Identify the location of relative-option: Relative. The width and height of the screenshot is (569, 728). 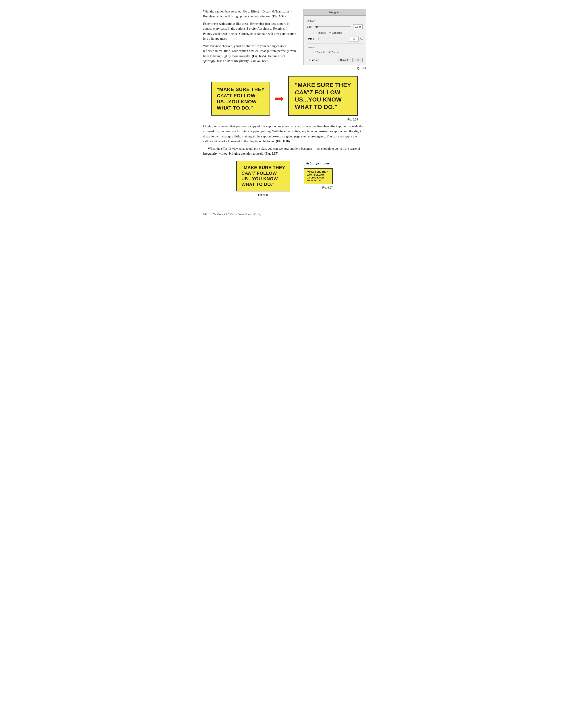
(320, 33).